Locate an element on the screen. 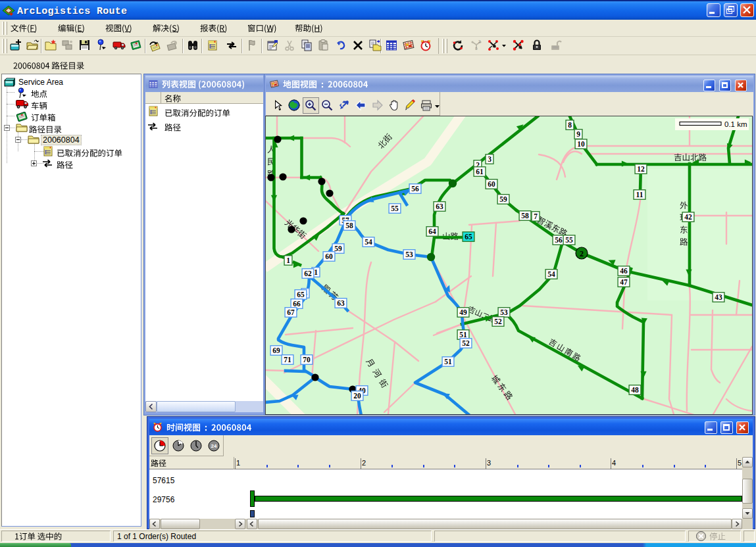  svg-text: 47 is located at coordinates (624, 282).